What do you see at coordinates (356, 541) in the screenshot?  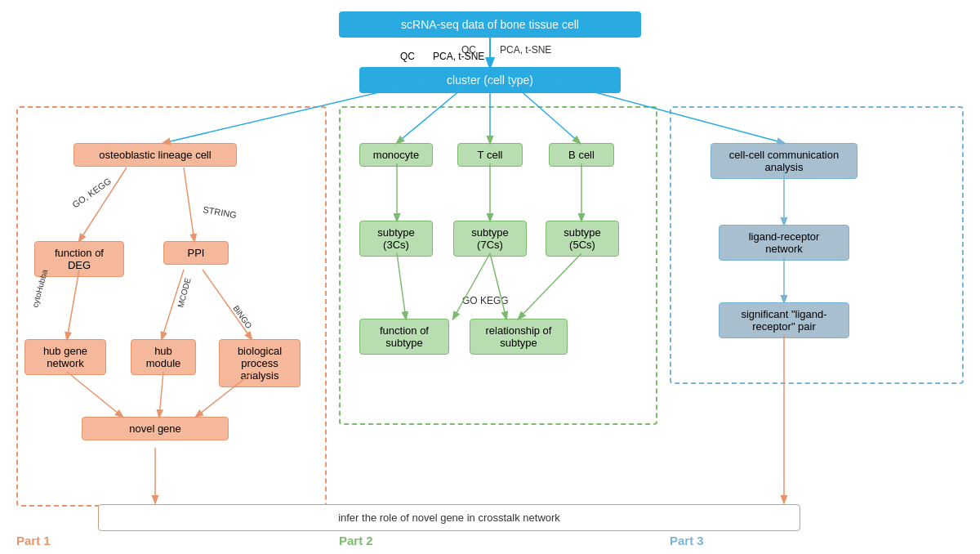 I see `part2-label: Part 2` at bounding box center [356, 541].